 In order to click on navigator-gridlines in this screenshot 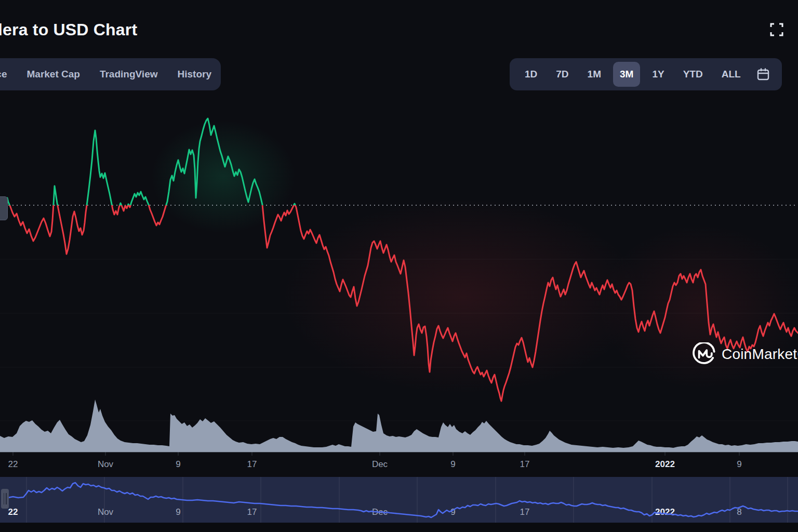, I will do `click(407, 500)`.